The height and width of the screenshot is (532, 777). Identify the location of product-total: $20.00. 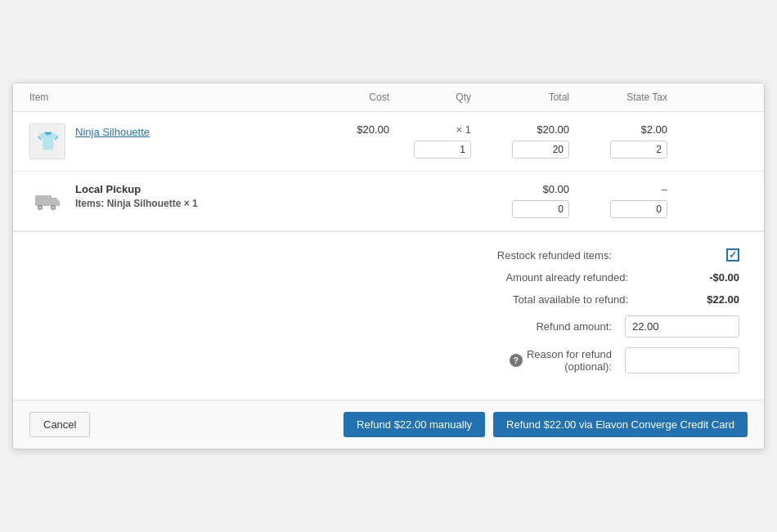
(520, 129).